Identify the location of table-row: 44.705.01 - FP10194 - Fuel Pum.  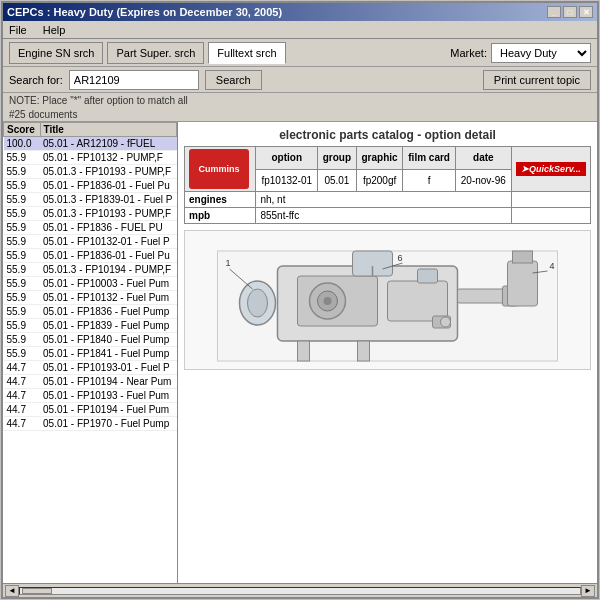
(90, 410).